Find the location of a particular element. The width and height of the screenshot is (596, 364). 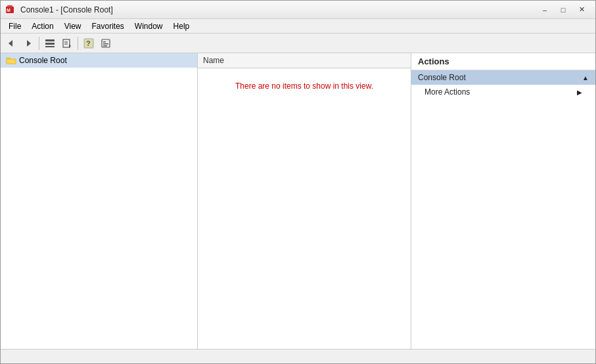

menu-view: View is located at coordinates (73, 26).